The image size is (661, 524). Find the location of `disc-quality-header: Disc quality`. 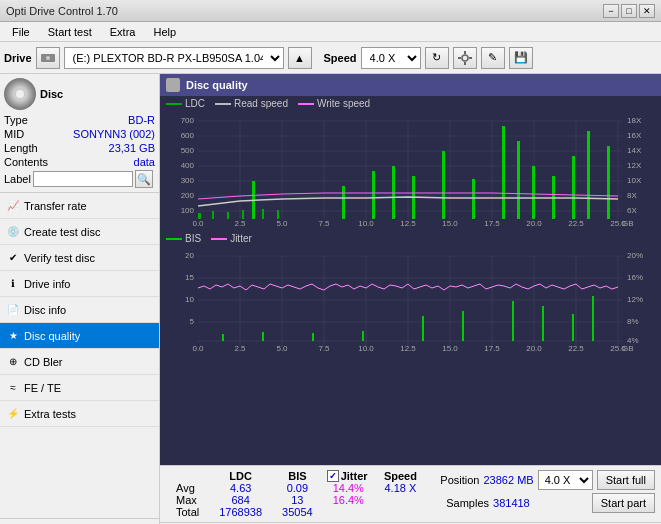

disc-quality-header: Disc quality is located at coordinates (410, 85).